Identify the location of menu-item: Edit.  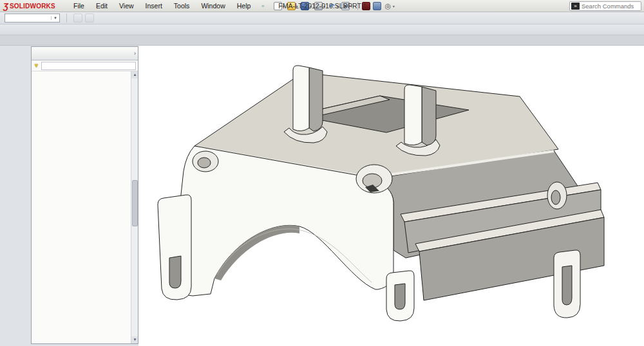
(102, 6).